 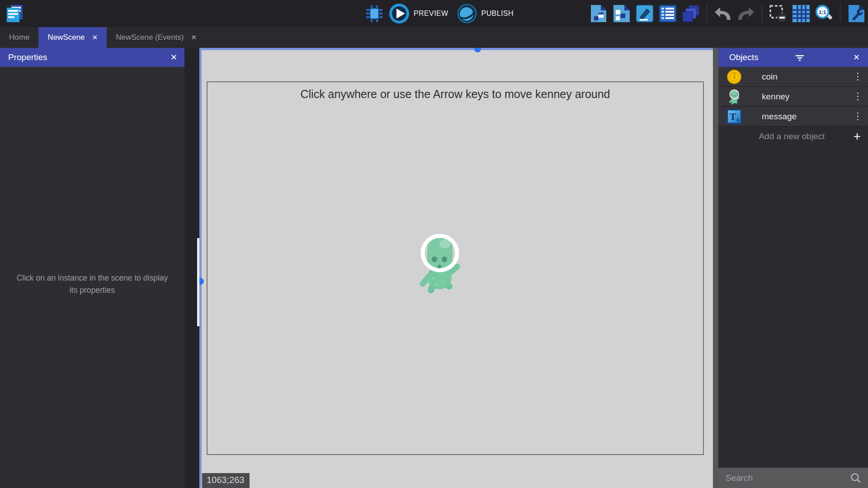 I want to click on layers-icon, so click(x=691, y=14).